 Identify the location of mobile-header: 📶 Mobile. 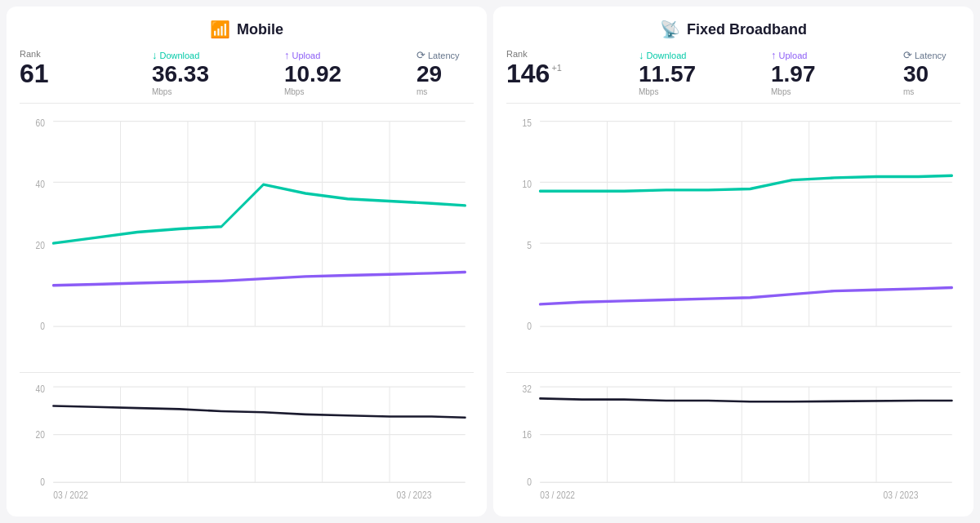
(247, 29).